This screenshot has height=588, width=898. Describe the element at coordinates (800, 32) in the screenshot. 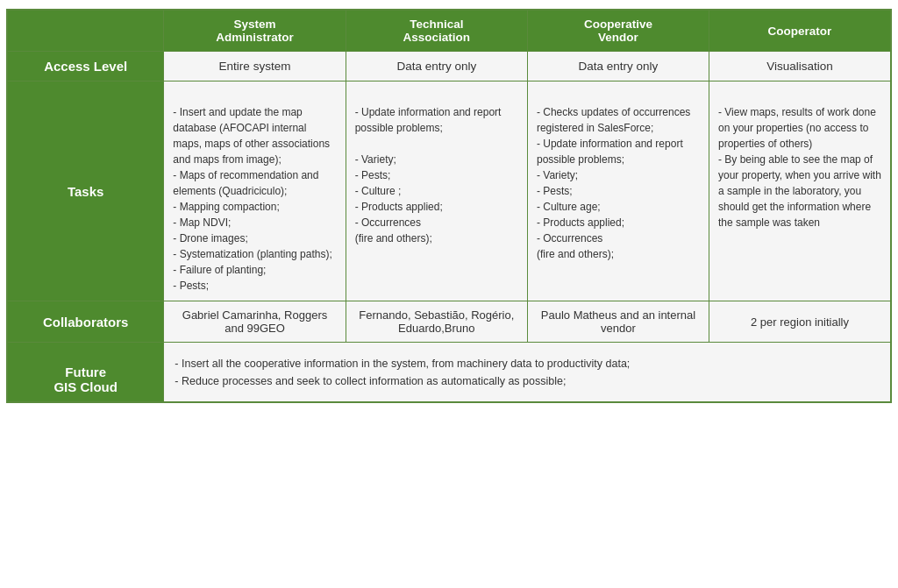

I see `header-cooperator: Cooperator` at that location.